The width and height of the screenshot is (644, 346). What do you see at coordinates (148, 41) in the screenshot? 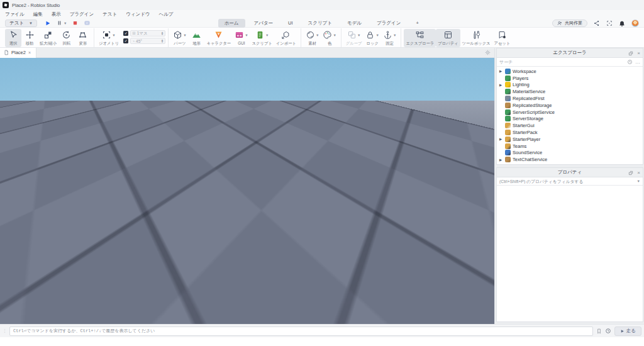
I see `snap-rotate-field: ◔ 45° ▲▼` at bounding box center [148, 41].